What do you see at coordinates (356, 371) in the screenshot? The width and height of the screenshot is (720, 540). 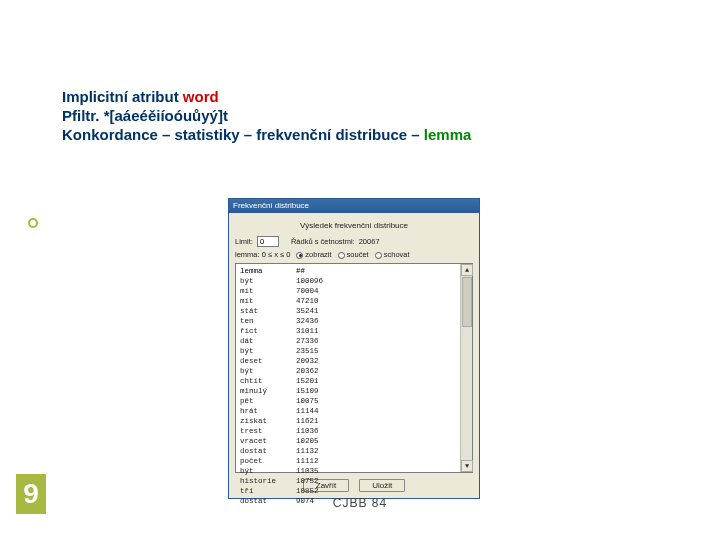 I see `list-item: být20362` at bounding box center [356, 371].